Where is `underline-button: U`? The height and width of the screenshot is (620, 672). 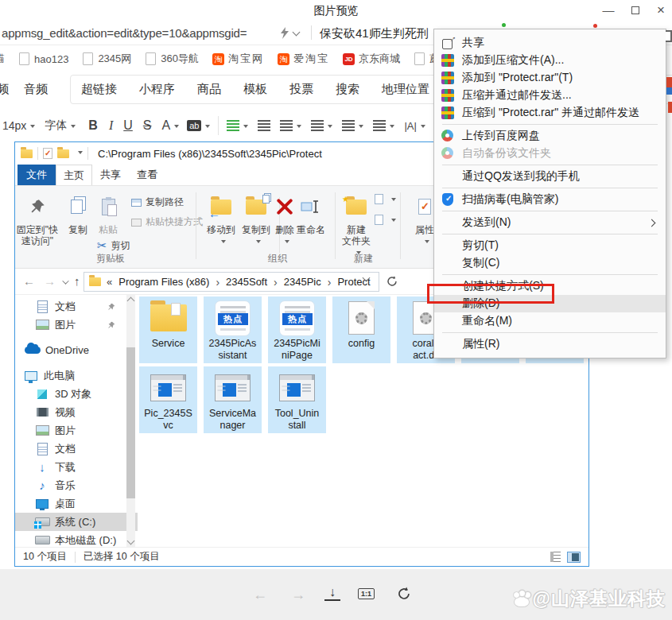
underline-button: U is located at coordinates (128, 126).